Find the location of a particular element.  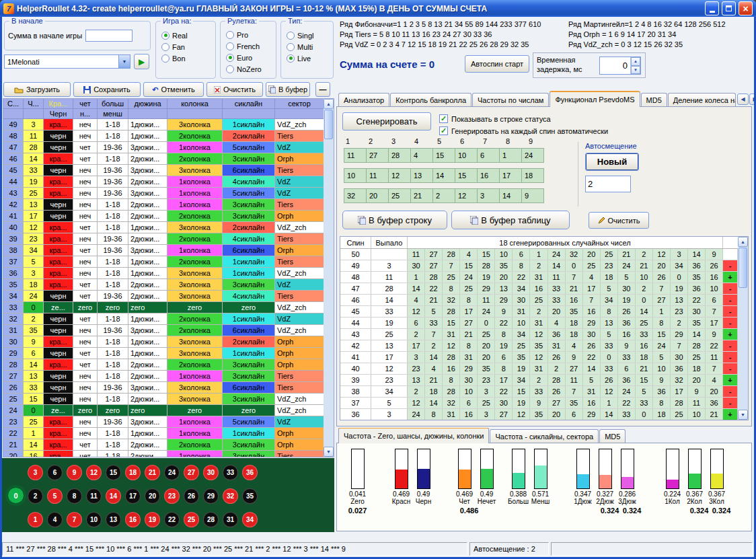

board-number: 34 is located at coordinates (250, 519).